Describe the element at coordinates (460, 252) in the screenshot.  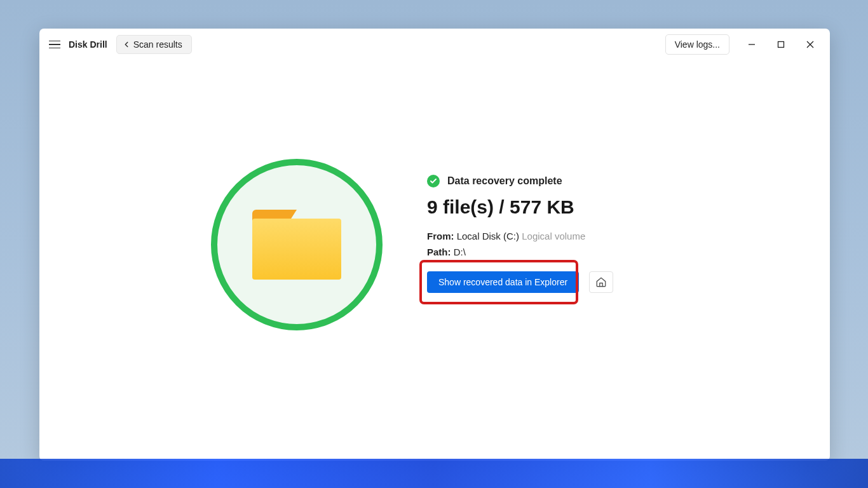
I see `path-value: D:\` at that location.